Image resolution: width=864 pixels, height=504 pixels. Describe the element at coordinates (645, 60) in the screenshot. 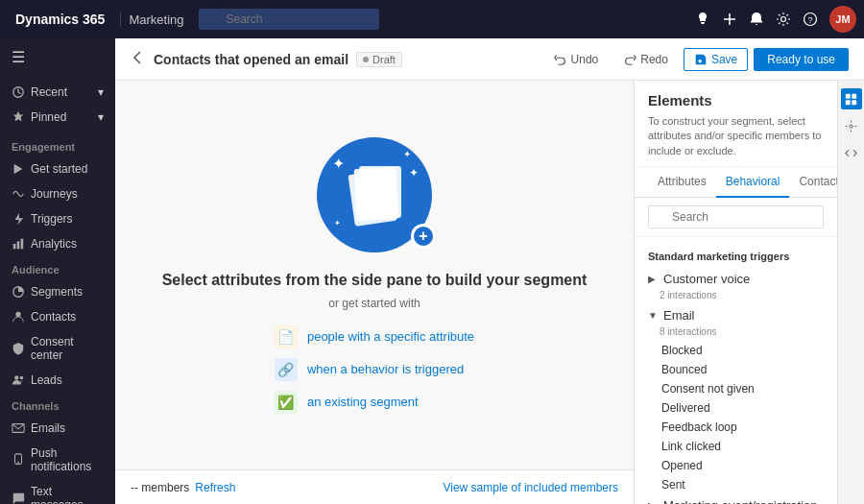

I see `redo-button: Redo` at that location.